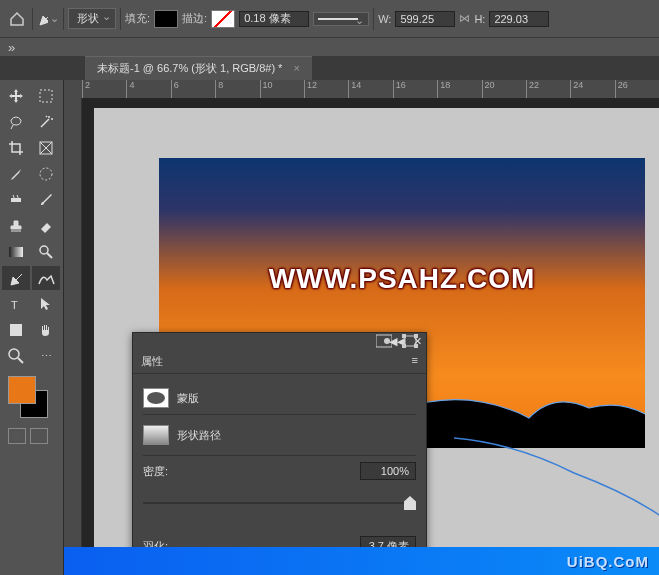 The width and height of the screenshot is (659, 575). I want to click on stroke-width-input, so click(274, 19).